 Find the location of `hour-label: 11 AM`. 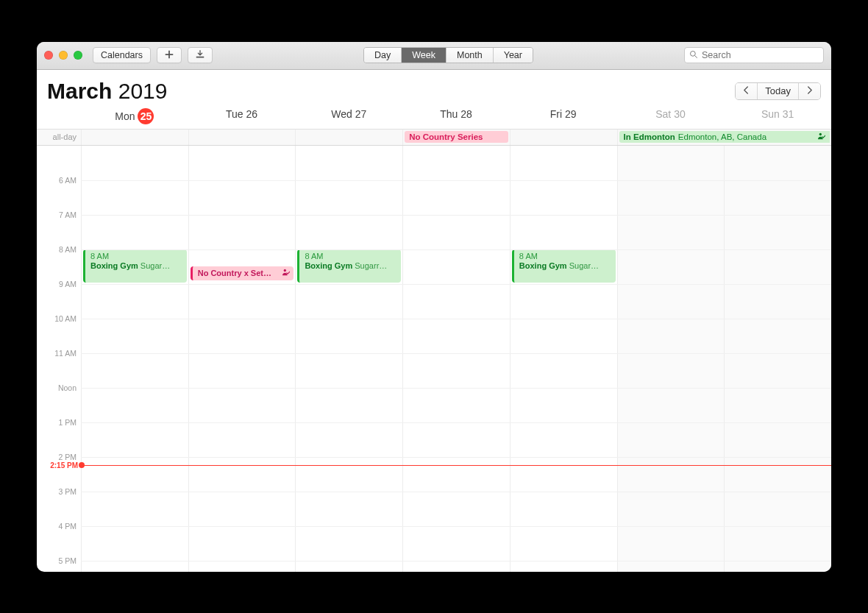

hour-label: 11 AM is located at coordinates (59, 366).